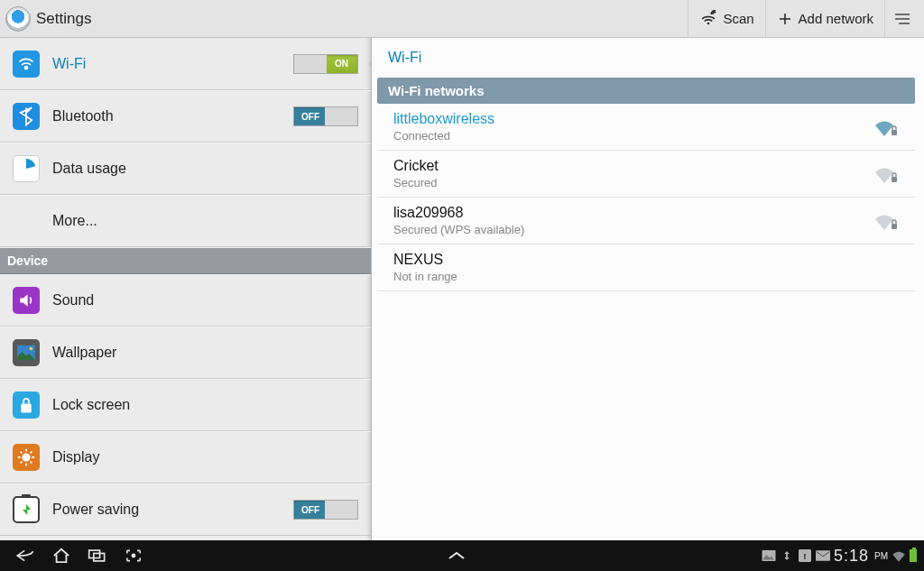 Image resolution: width=924 pixels, height=571 pixels. I want to click on home-button, so click(61, 556).